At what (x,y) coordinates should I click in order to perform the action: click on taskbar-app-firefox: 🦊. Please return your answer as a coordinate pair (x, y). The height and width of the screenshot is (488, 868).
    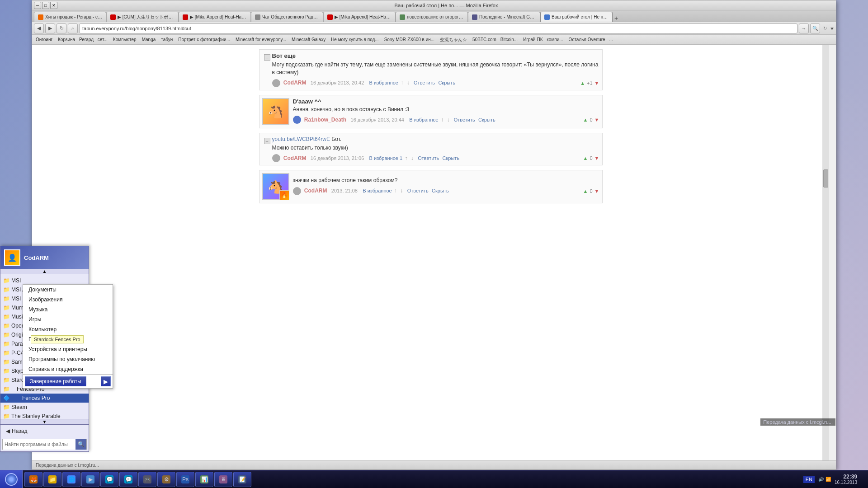
    Looking at the image, I should click on (33, 479).